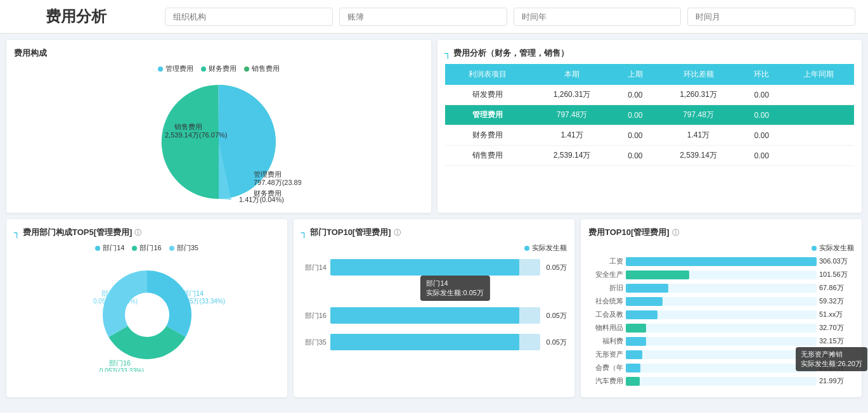  Describe the element at coordinates (722, 248) in the screenshot. I see `expense-top10-legend: 实际发生额` at that location.